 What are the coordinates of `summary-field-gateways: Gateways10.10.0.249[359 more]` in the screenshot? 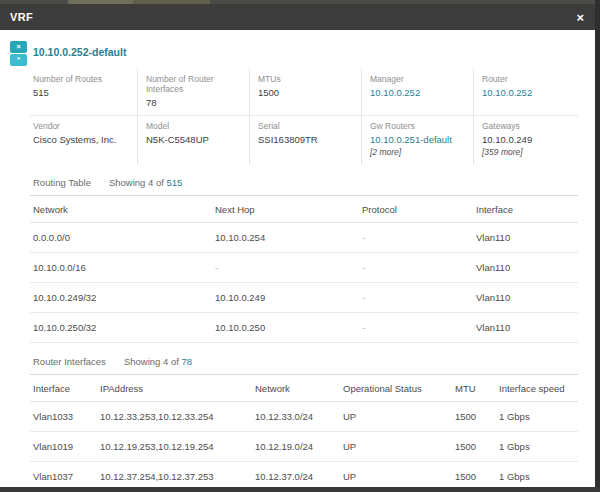 It's located at (526, 140).